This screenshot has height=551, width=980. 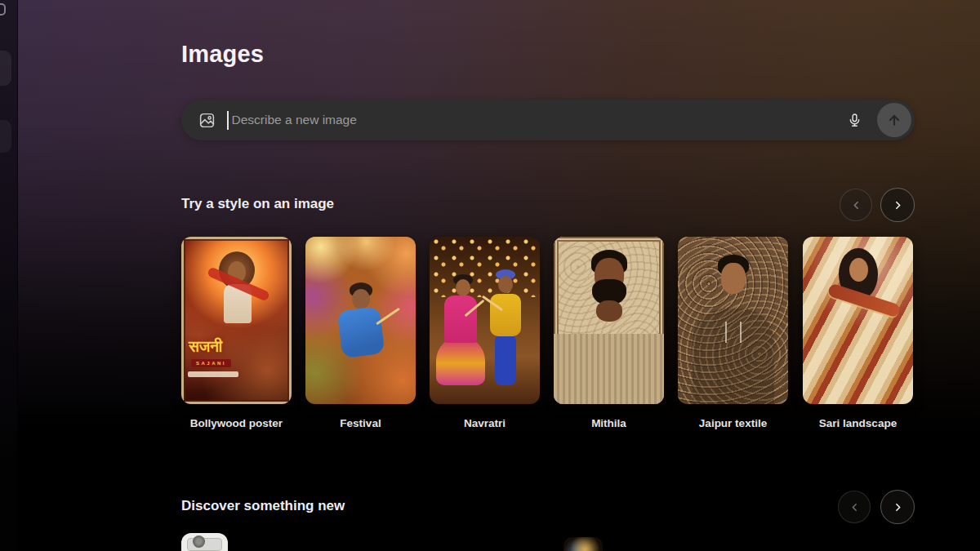 What do you see at coordinates (263, 506) in the screenshot?
I see `discover-section-title: Discover something new` at bounding box center [263, 506].